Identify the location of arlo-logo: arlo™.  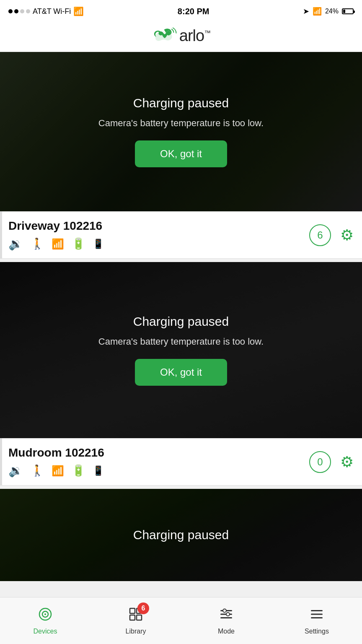
(181, 36).